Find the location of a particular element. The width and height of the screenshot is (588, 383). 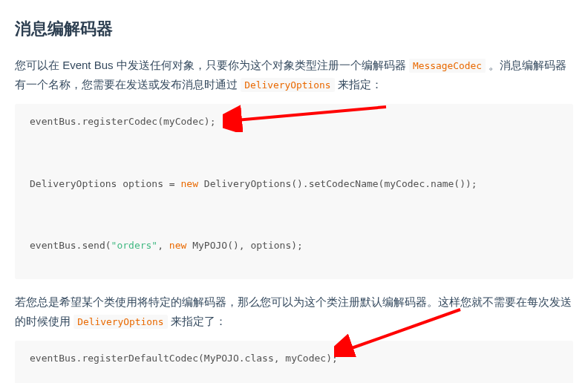

paragraph-1: 您可以在 Event Bus 中发送任何对象，只要你为这个对象类型注册一个编解码… is located at coordinates (294, 74).